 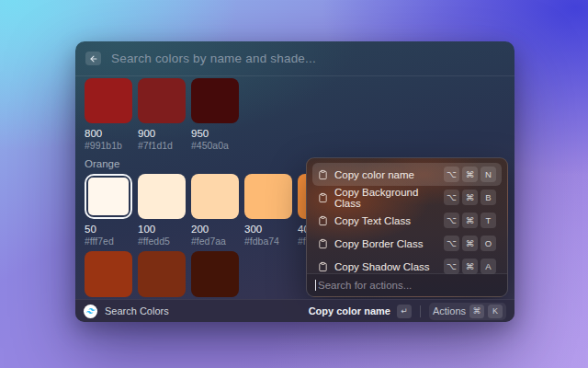 What do you see at coordinates (108, 229) in the screenshot?
I see `shade-label: 50` at bounding box center [108, 229].